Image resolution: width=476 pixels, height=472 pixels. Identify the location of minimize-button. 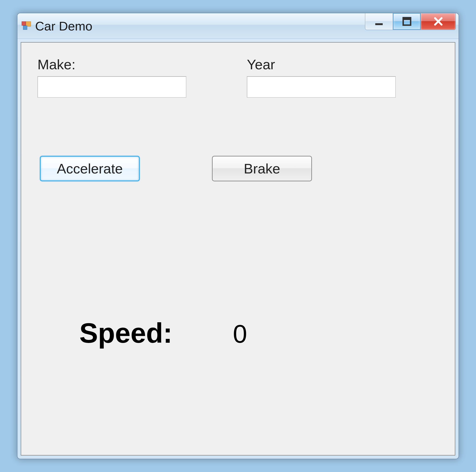
(379, 21).